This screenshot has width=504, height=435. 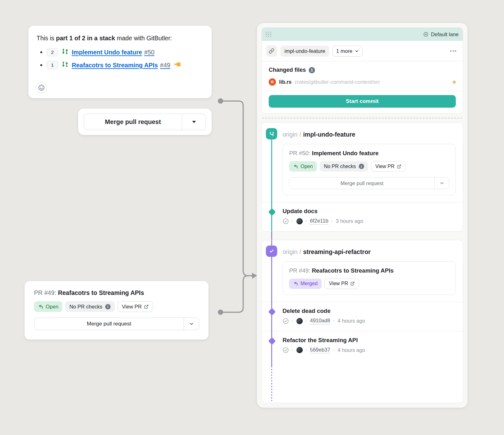 What do you see at coordinates (369, 169) in the screenshot?
I see `pr-50-card: PR #50: Implement Undo feature Open No P…` at bounding box center [369, 169].